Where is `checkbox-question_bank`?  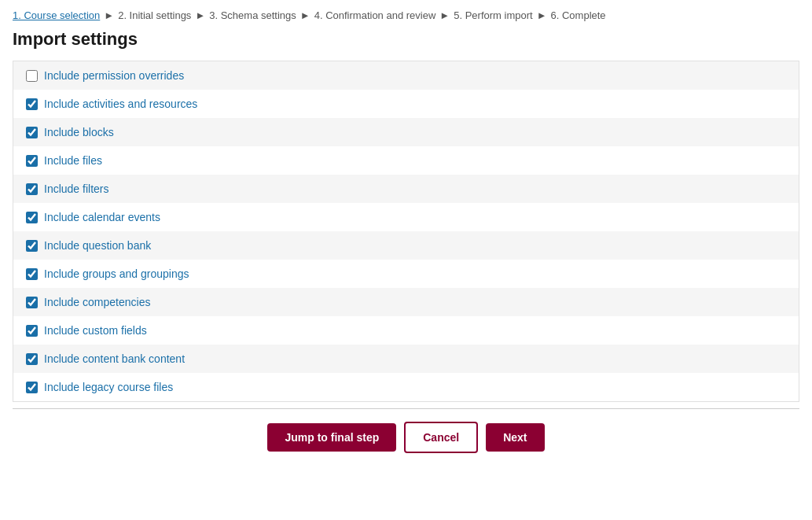
checkbox-question_bank is located at coordinates (31, 245).